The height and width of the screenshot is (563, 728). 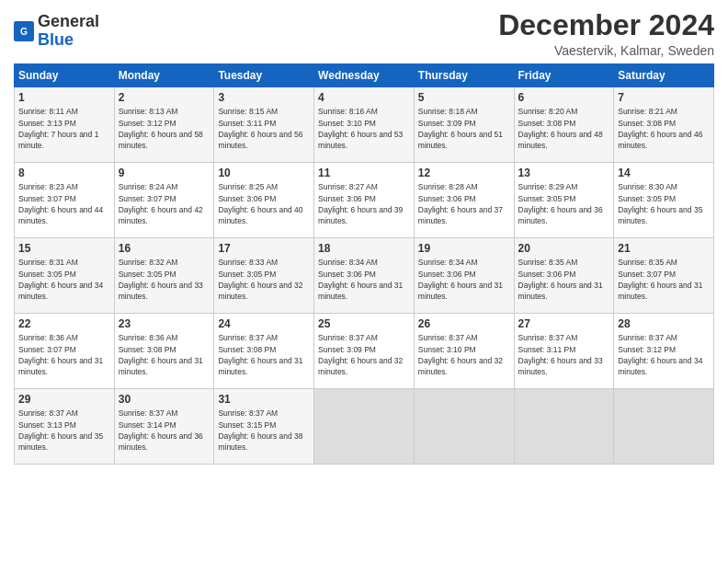 I want to click on calendar-week-3: 15Sunrise: 8:31 AM Sunset: 3:05 PM Dayli…, so click(x=364, y=276).